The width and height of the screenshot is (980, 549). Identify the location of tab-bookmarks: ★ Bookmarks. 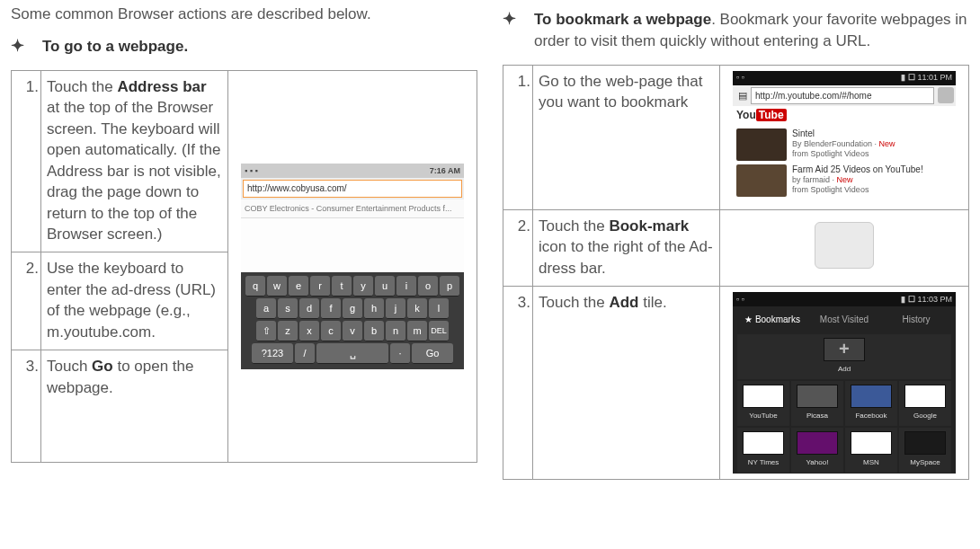
(772, 320).